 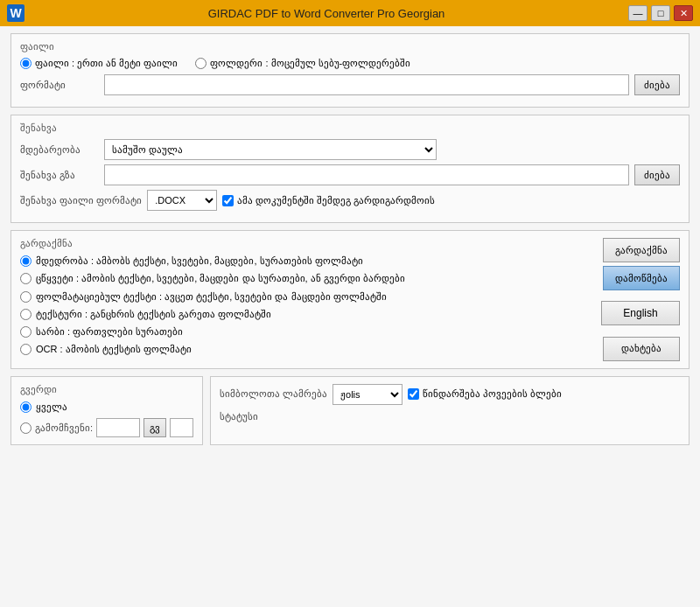 I want to click on all-pages-radio, so click(x=26, y=408).